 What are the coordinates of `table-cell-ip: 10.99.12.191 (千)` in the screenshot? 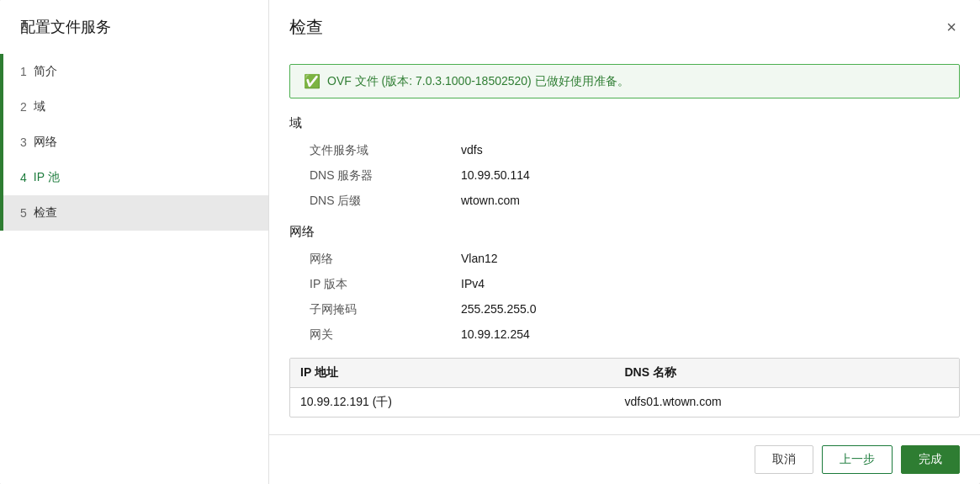 It's located at (463, 402).